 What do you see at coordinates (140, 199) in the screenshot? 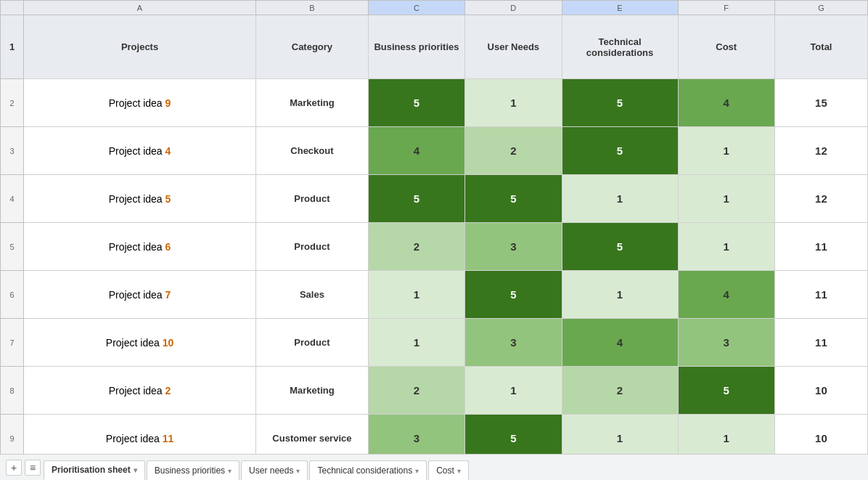
I see `project-name: Project idea 5` at bounding box center [140, 199].